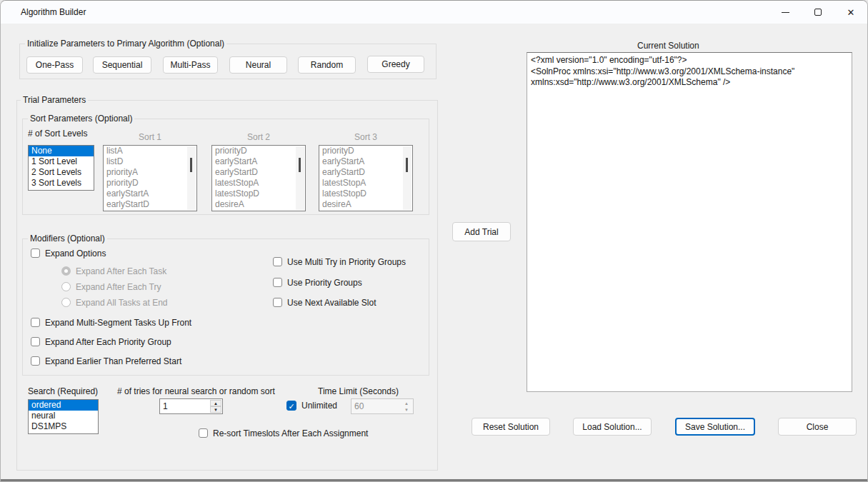  Describe the element at coordinates (150, 161) in the screenshot. I see `list-item: listD` at that location.